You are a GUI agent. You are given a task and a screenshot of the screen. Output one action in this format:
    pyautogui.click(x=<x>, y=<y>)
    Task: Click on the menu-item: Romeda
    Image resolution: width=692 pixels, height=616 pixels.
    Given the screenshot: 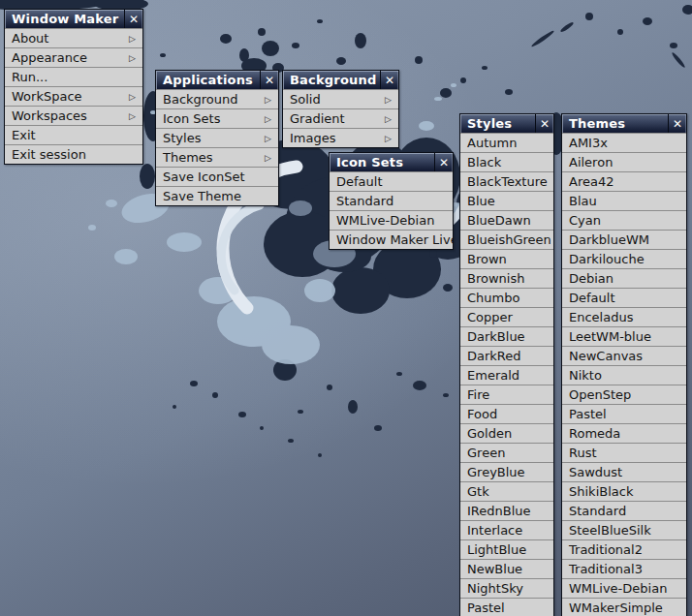 What is the action you would take?
    pyautogui.click(x=624, y=433)
    